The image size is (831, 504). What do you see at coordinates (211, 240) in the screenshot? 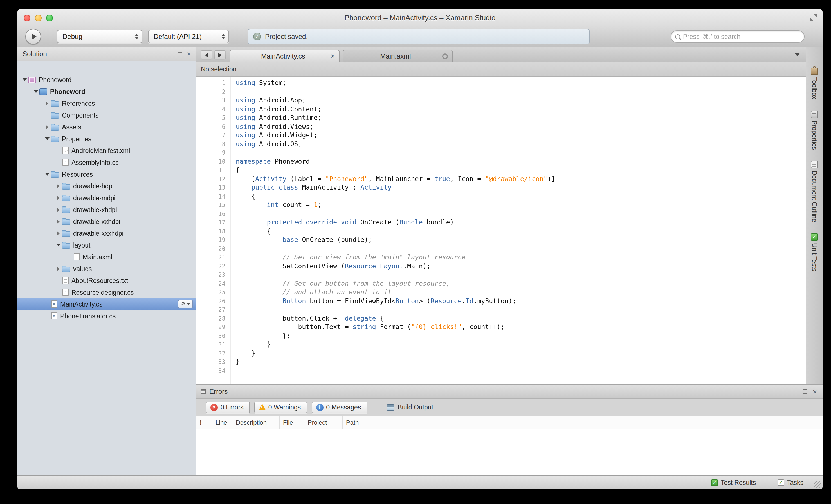
I see `line-number: 19` at bounding box center [211, 240].